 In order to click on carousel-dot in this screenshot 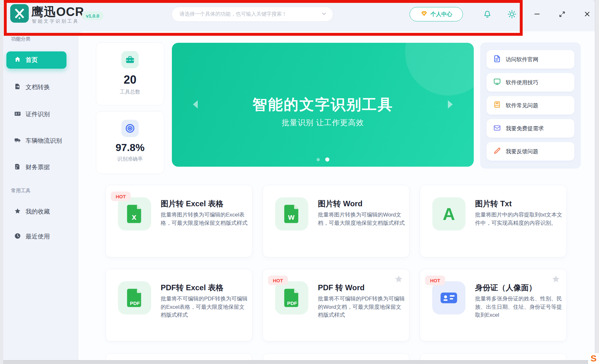, I will do `click(318, 160)`.